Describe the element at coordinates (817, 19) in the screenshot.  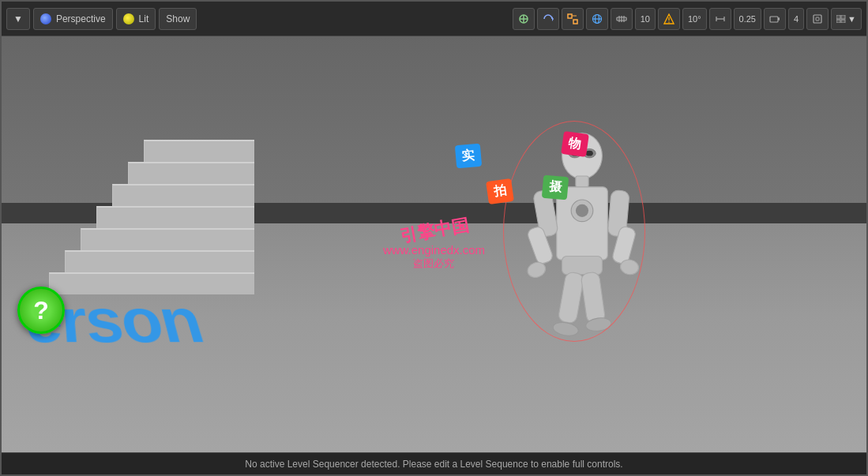
I see `maximize-icon-btn` at that location.